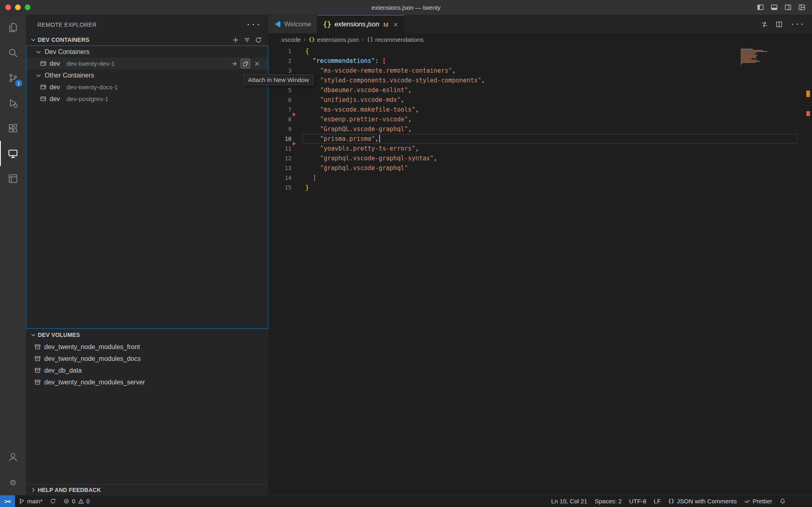 The width and height of the screenshot is (812, 507). What do you see at coordinates (76, 501) in the screenshot?
I see `status-problems: 00` at bounding box center [76, 501].